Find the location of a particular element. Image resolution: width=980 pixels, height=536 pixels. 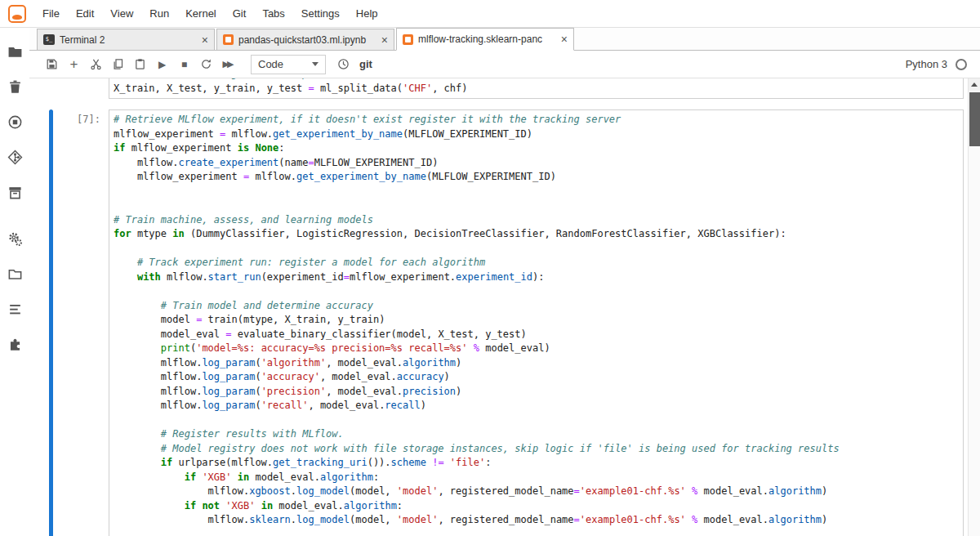

save-button is located at coordinates (52, 65).